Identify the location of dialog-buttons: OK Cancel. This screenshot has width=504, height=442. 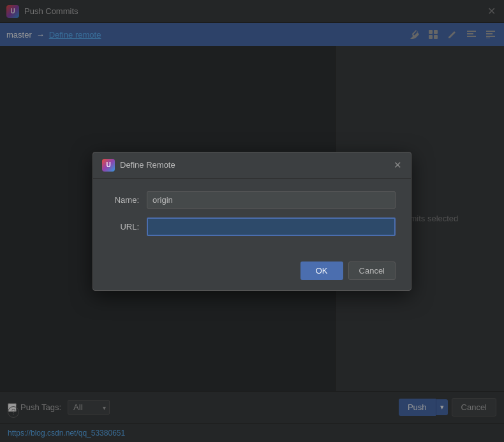
(252, 273).